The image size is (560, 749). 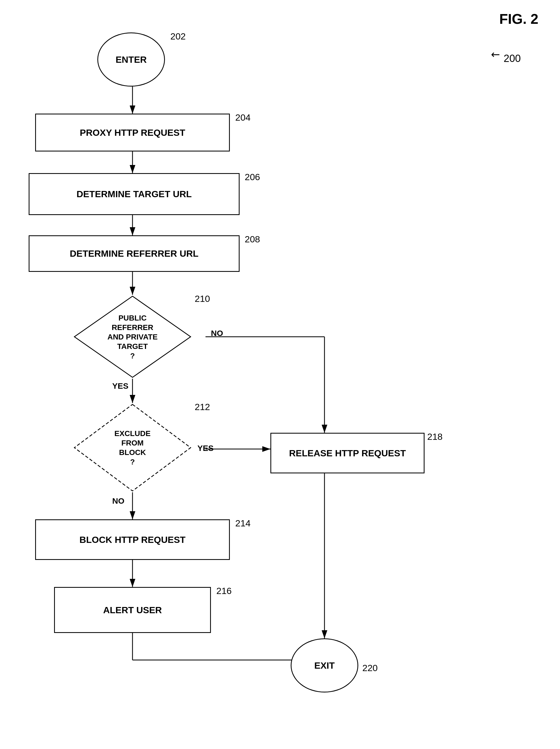 I want to click on ref-206: 206, so click(x=253, y=177).